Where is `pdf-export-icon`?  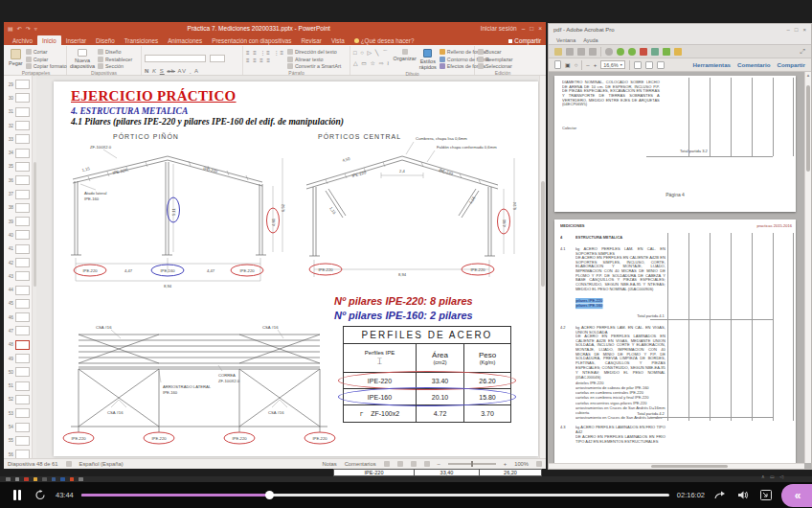 pdf-export-icon is located at coordinates (643, 52).